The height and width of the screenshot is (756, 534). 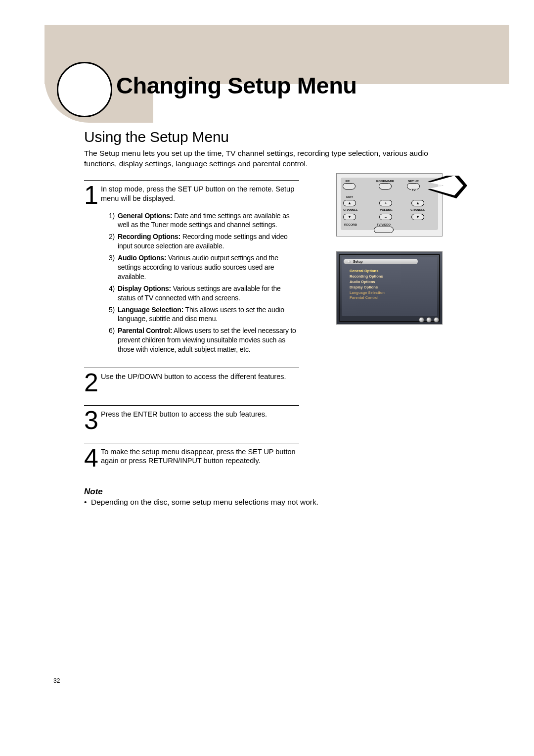 What do you see at coordinates (349, 186) in the screenshot?
I see `remote-er-button` at bounding box center [349, 186].